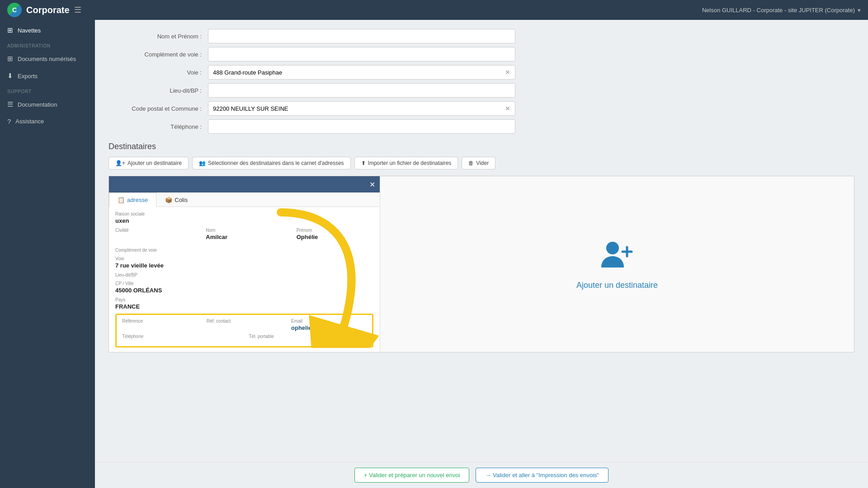 The image size is (868, 488). Describe the element at coordinates (28, 76) in the screenshot. I see `sidebar-exports-label: Exports` at that location.